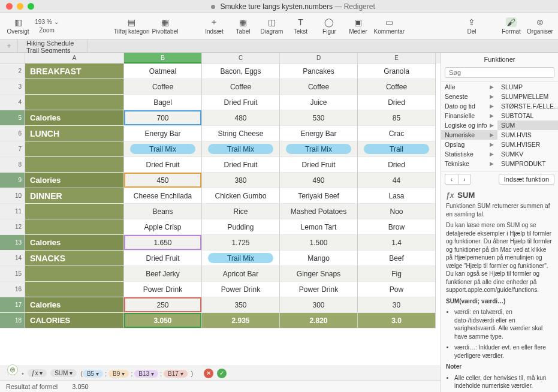 This screenshot has width=558, height=392. What do you see at coordinates (13, 274) in the screenshot?
I see `row-header: 15` at bounding box center [13, 274].